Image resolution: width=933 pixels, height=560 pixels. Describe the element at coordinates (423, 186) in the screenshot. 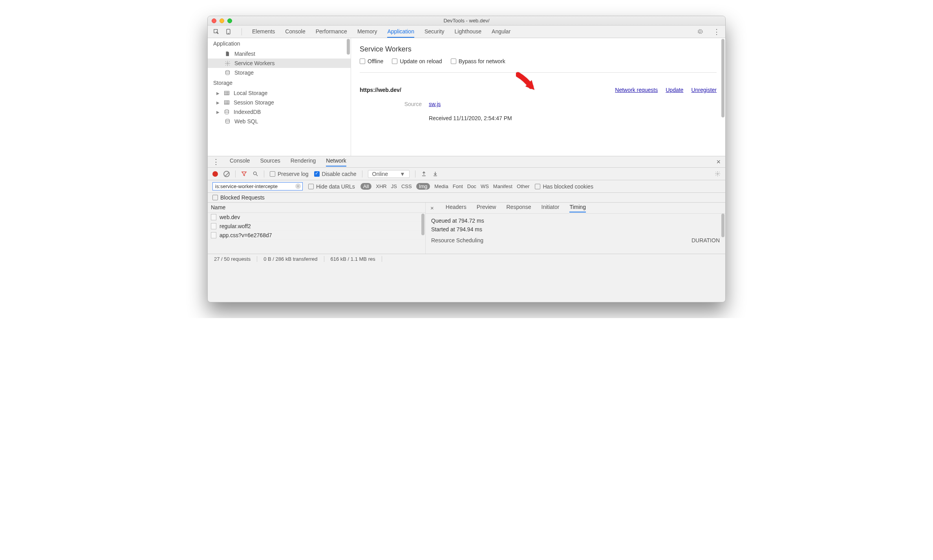

I see `filter-type-img: Img` at that location.